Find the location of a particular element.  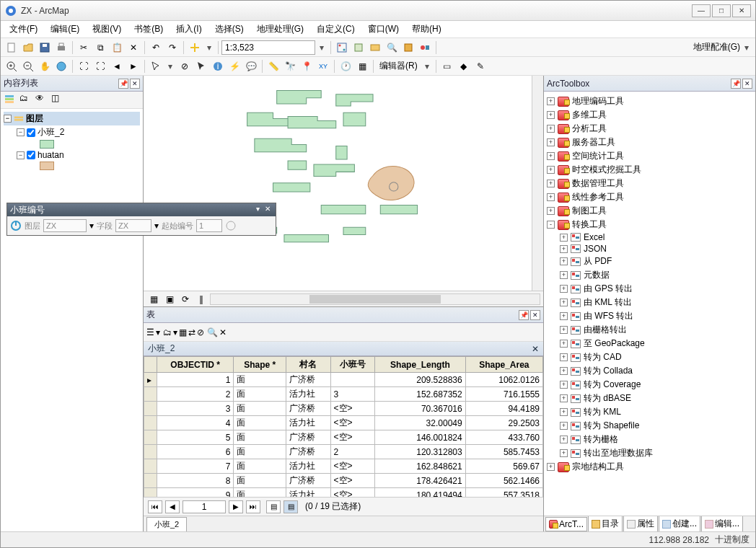

fixed-zoom-out-icon: ⛶ is located at coordinates (100, 66).